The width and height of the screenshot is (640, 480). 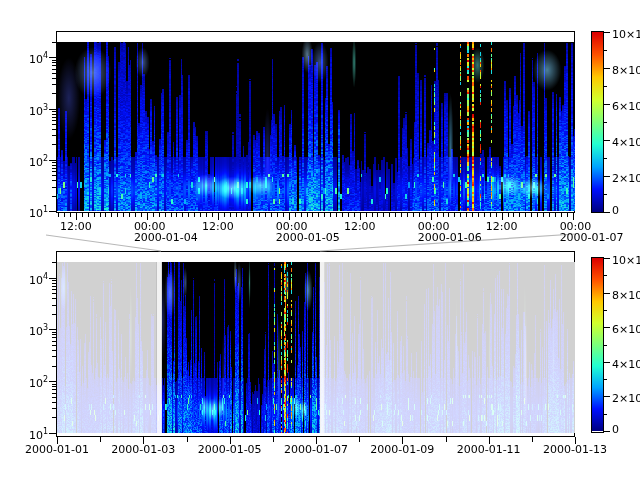 What do you see at coordinates (450, 238) in the screenshot?
I see `x-tick-date-label: 2000-01-06` at bounding box center [450, 238].